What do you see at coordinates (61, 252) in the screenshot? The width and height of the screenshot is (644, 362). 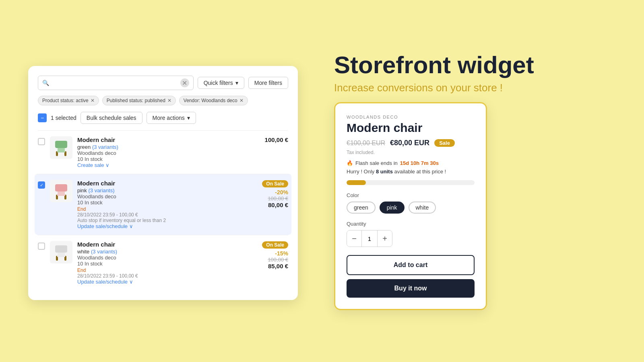 I see `product-image-white` at bounding box center [61, 252].